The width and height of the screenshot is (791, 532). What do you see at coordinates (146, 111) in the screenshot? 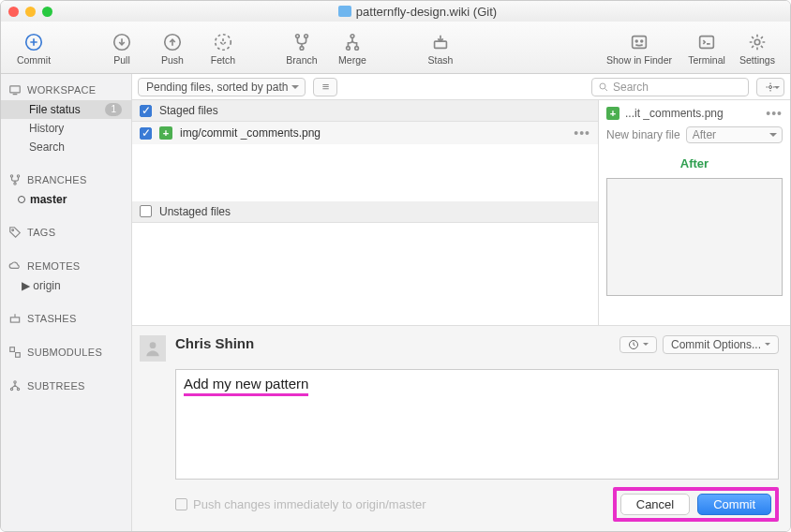
I see `staged-checkbox: ✓` at bounding box center [146, 111].